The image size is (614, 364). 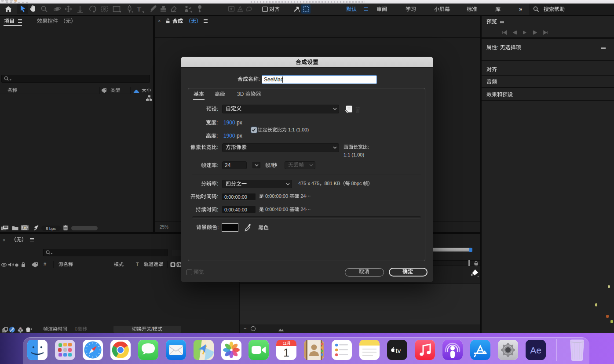 I want to click on svg-text: 25%, so click(x=164, y=227).